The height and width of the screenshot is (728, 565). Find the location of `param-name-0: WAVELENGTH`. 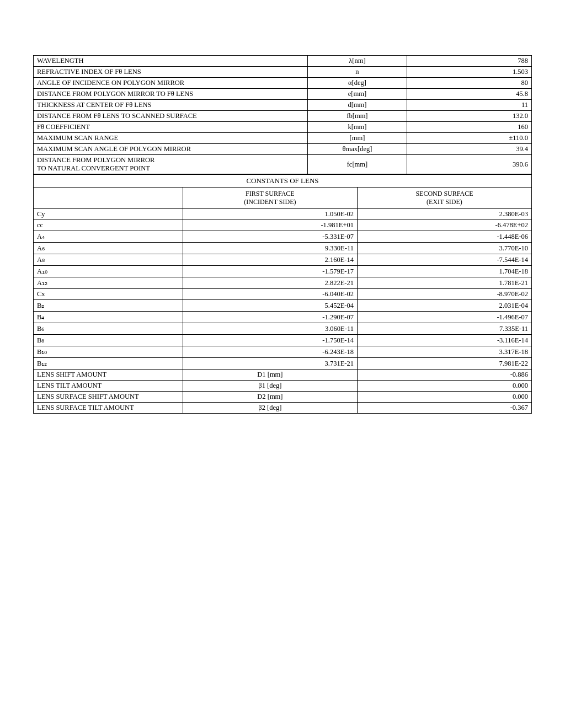

param-name-0: WAVELENGTH is located at coordinates (171, 61).